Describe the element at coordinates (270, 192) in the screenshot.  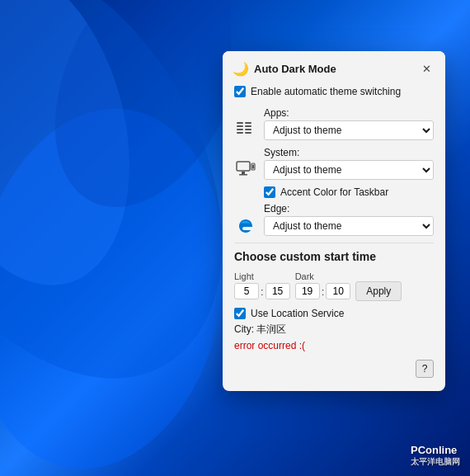
I see `accent-color-checkbox` at that location.